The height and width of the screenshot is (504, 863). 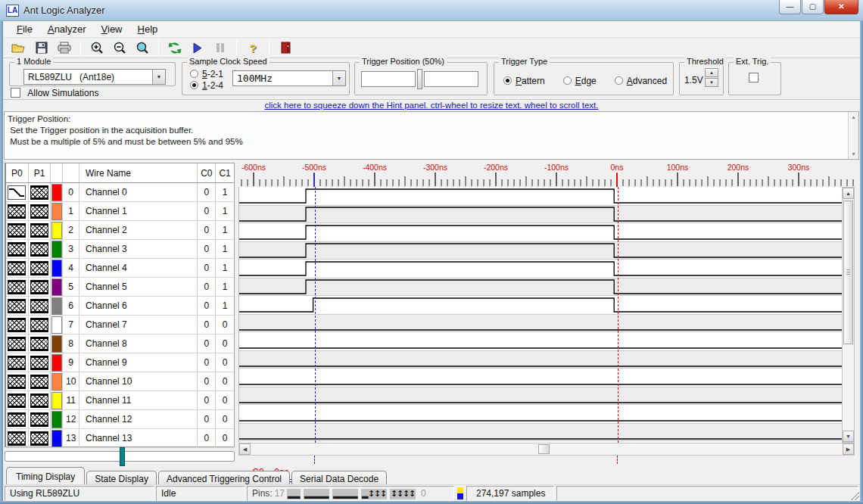 What do you see at coordinates (139, 287) in the screenshot?
I see `wire-name-cell: Channel 5` at bounding box center [139, 287].